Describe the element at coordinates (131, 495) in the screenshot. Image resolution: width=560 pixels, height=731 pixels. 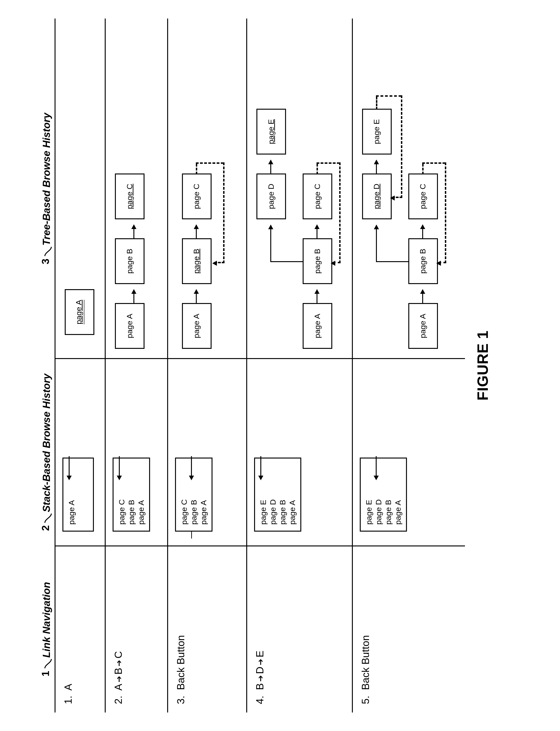
I see `row2-stack: page C page B page A` at that location.